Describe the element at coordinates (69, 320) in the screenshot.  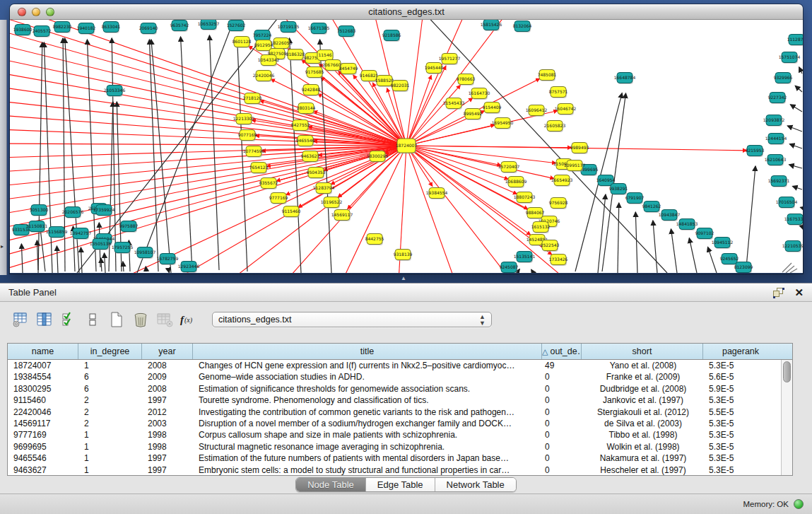
I see `row-checks-icon` at that location.